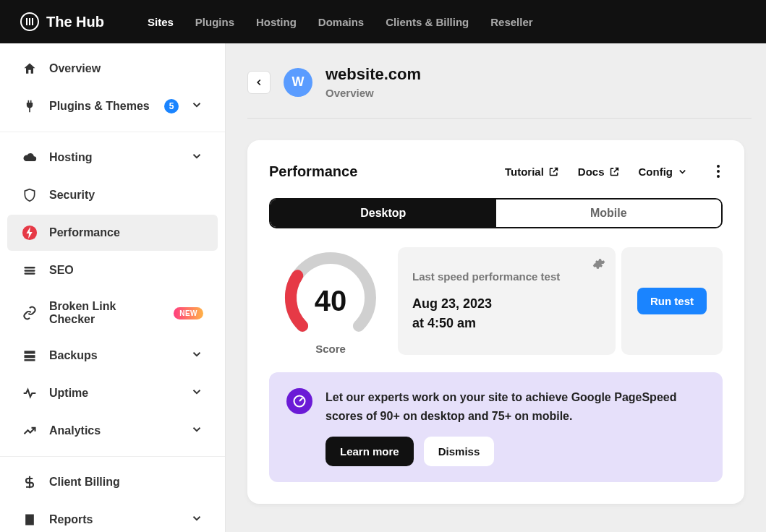  What do you see at coordinates (506, 304) in the screenshot?
I see `last-test-date: Aug 23, 2023` at bounding box center [506, 304].